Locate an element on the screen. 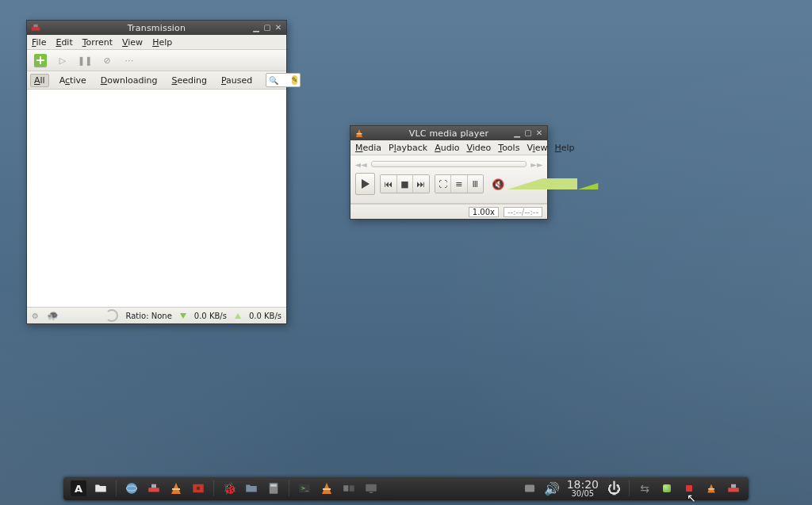 Image resolution: width=812 pixels, height=505 pixels. vlc-seek-slider is located at coordinates (449, 164).